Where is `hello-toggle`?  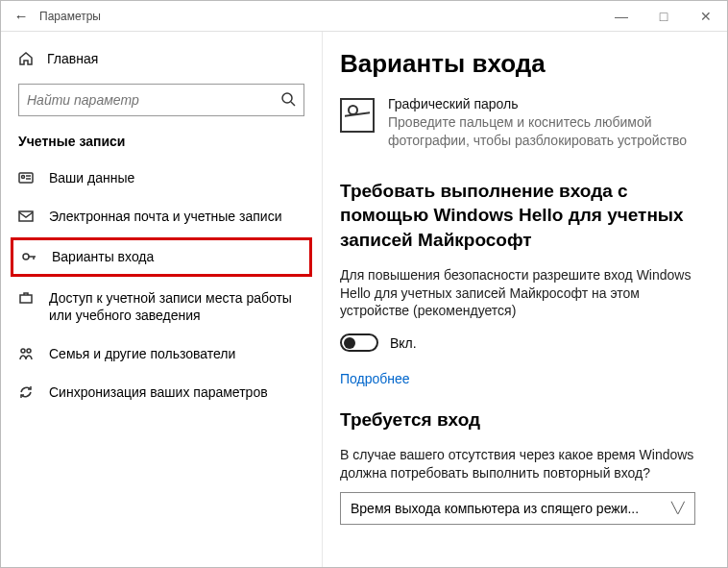 hello-toggle is located at coordinates (359, 342).